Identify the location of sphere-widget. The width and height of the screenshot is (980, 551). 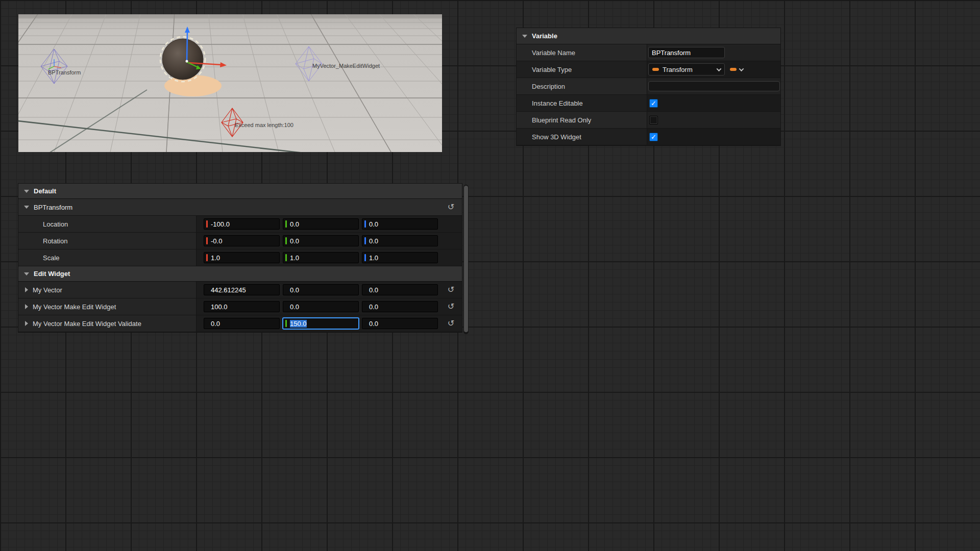
(183, 59).